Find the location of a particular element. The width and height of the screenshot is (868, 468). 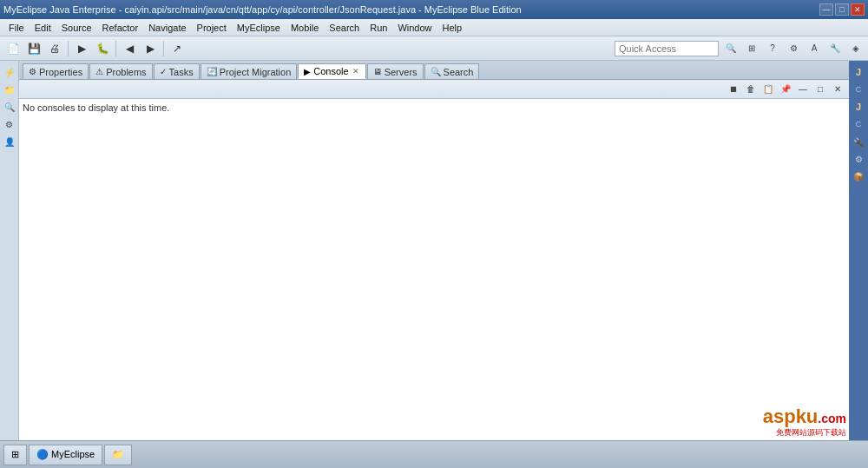

console-empty-message: No consoles to display at this time. is located at coordinates (95, 108).